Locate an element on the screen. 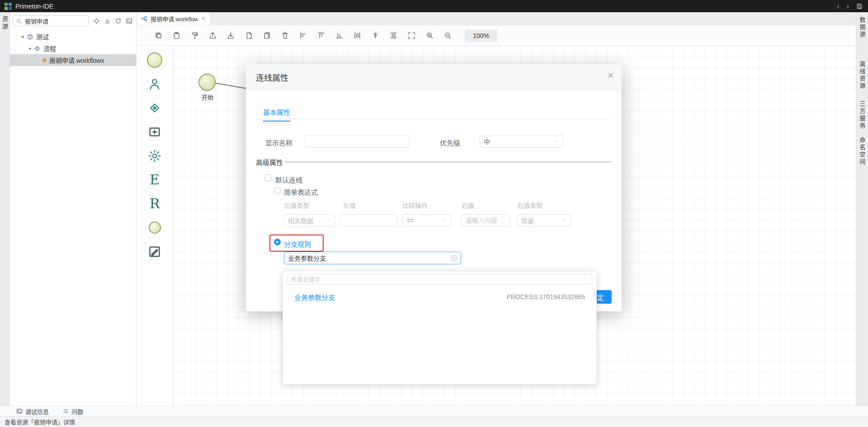  list-icon is located at coordinates (66, 411).